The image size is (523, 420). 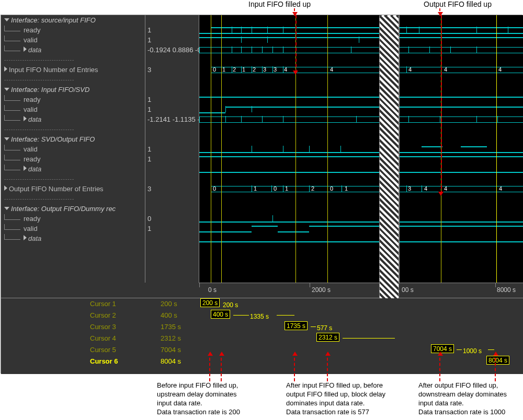 I want to click on interface-output-dummy: Interface: Output FIFO/Dummy rec, so click(x=73, y=209).